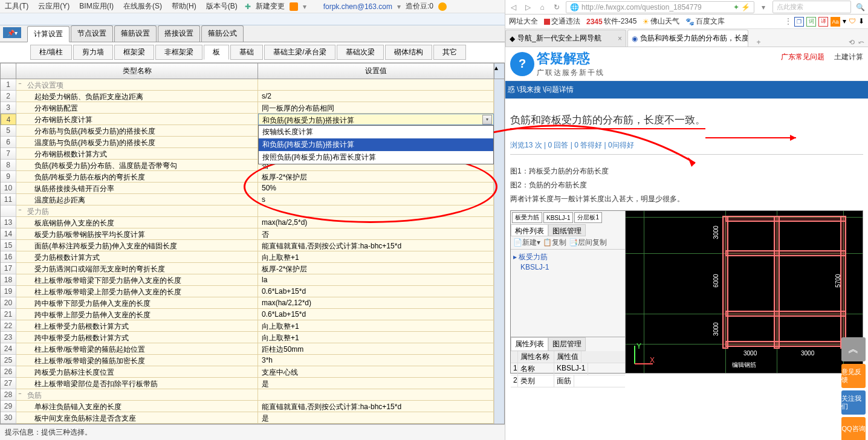 Image resolution: width=868 pixels, height=440 pixels. I want to click on new-build-label: 新建变更, so click(270, 6).